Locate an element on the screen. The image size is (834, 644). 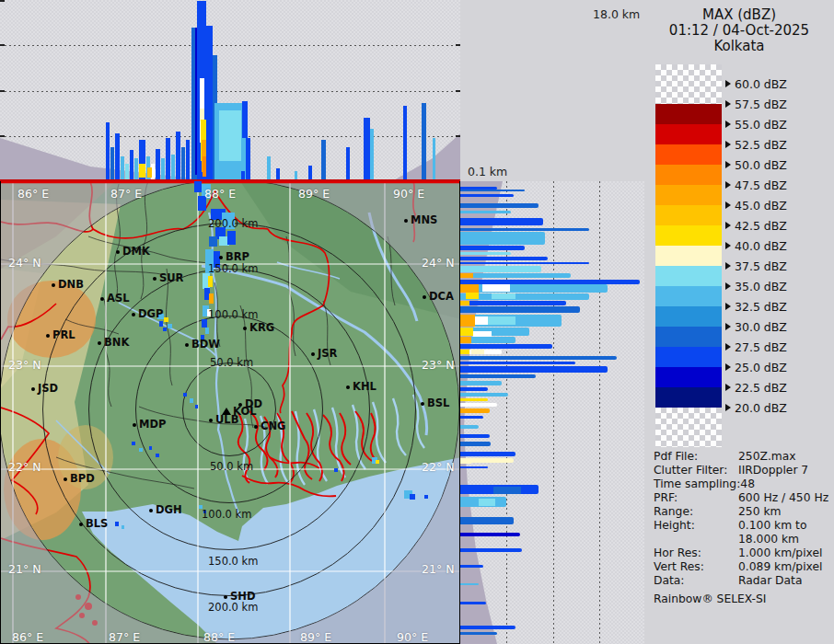
info-key is located at coordinates (696, 539).